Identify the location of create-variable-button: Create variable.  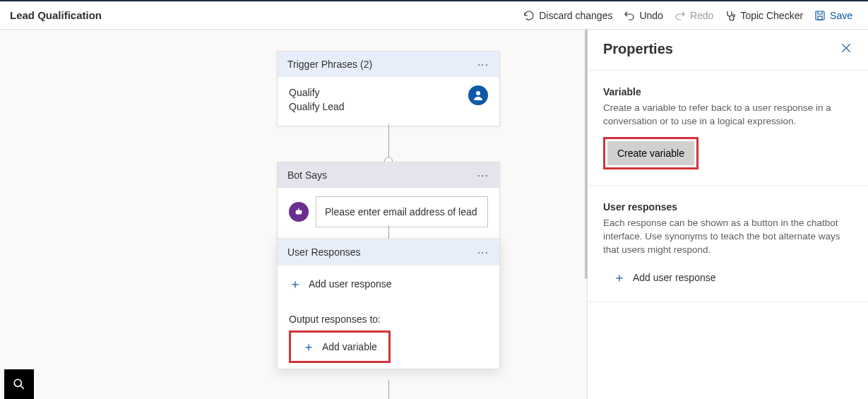
(651, 153).